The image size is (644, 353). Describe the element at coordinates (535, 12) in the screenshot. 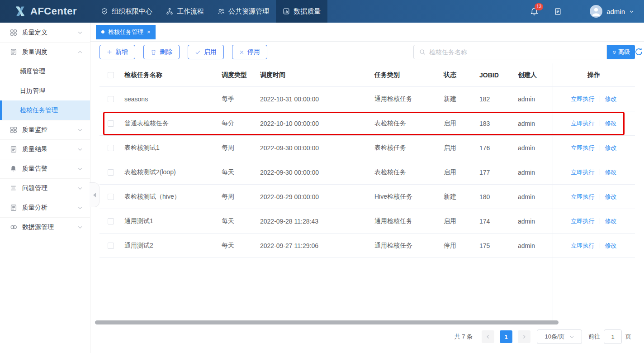

I see `notification-bell: 13` at that location.